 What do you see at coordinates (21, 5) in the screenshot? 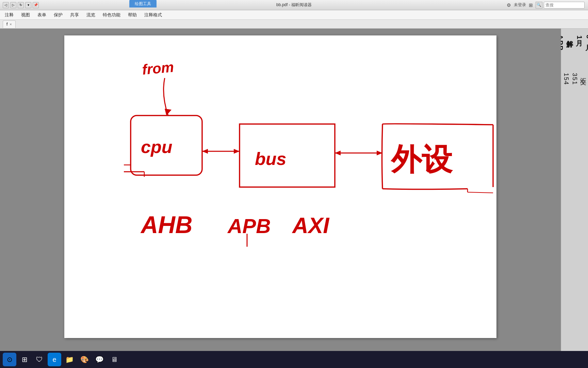
I see `refresh-btn: ↻` at bounding box center [21, 5].